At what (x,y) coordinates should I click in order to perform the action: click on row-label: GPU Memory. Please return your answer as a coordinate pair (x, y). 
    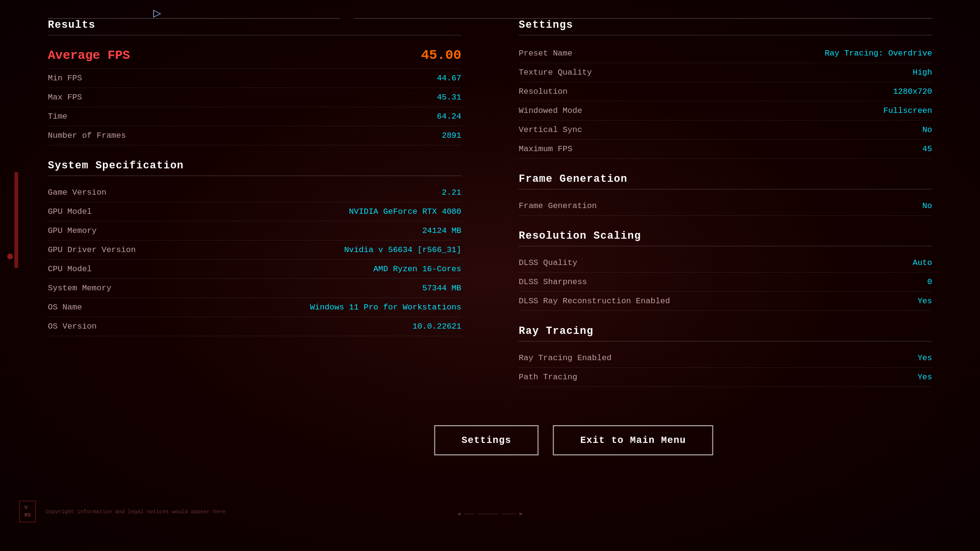
    Looking at the image, I should click on (72, 231).